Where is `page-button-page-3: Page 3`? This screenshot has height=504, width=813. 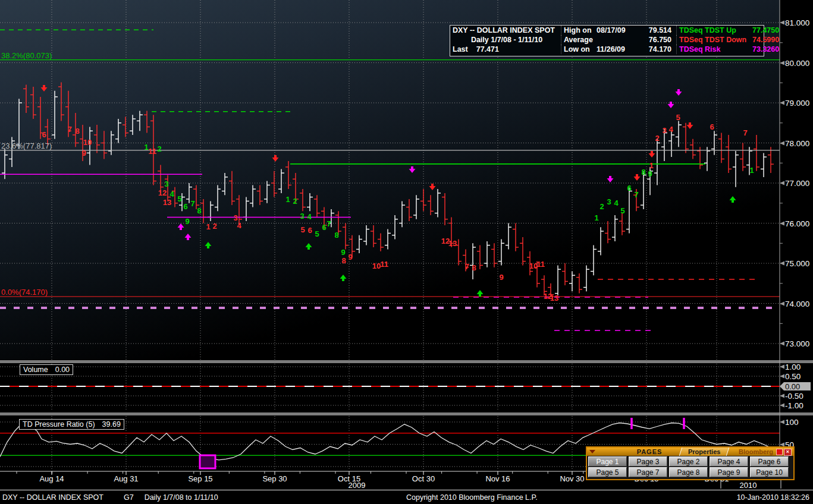
page-button-page-3: Page 3 is located at coordinates (648, 461).